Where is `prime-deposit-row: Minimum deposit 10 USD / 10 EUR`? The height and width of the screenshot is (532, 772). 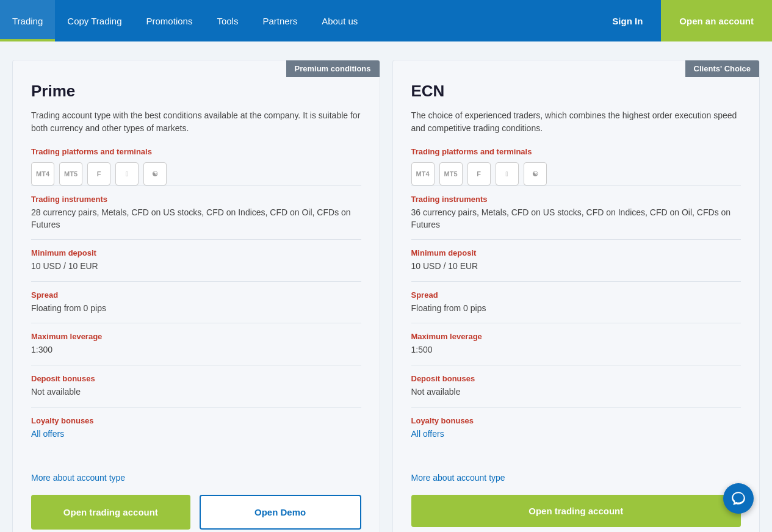 prime-deposit-row: Minimum deposit 10 USD / 10 EUR is located at coordinates (197, 260).